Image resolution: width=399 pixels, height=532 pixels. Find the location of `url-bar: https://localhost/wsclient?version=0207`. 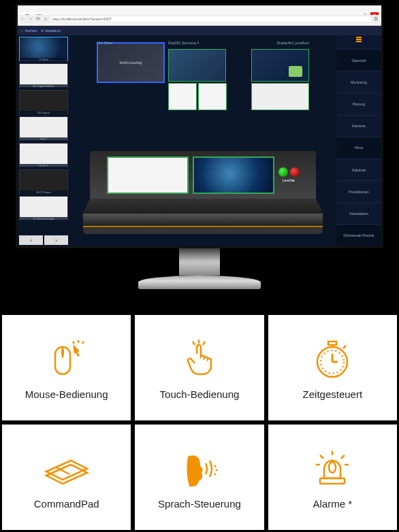

url-bar: https://localhost/wsclient?version=0207 is located at coordinates (211, 19).